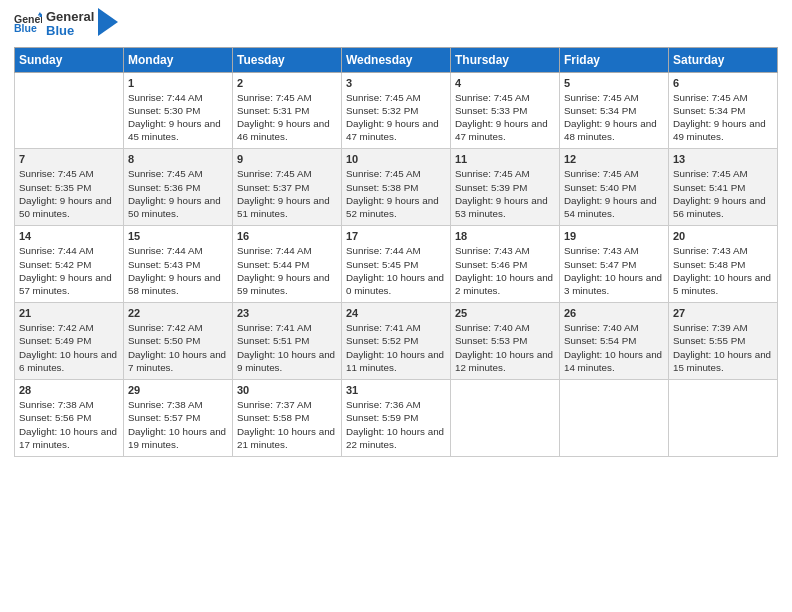 The height and width of the screenshot is (612, 792). Describe the element at coordinates (177, 348) in the screenshot. I see `cell-info: Sunrise: 7:42 AMSunset: 5:50 PMDaylight:…` at that location.